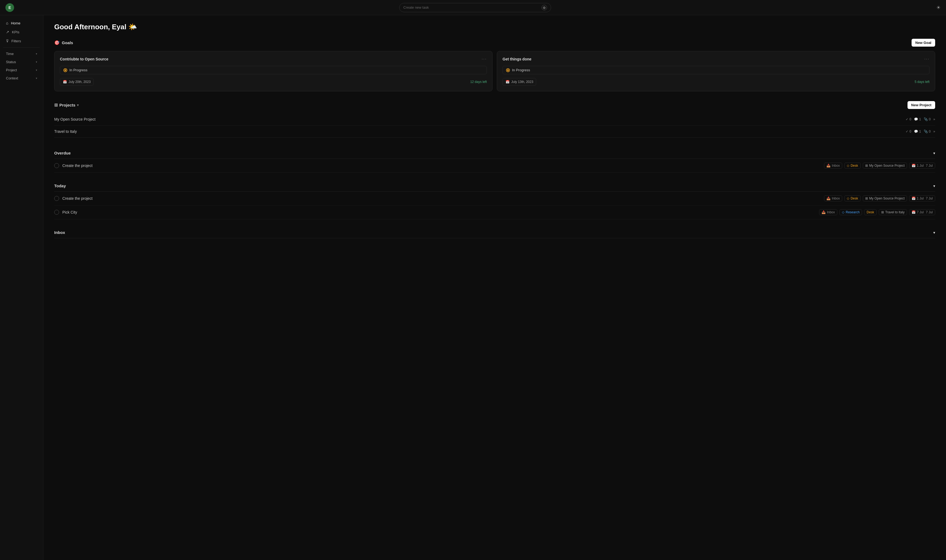 The width and height of the screenshot is (946, 560). Describe the element at coordinates (273, 59) in the screenshot. I see `goal-card-header: Contriubte to Open Source ···` at that location.